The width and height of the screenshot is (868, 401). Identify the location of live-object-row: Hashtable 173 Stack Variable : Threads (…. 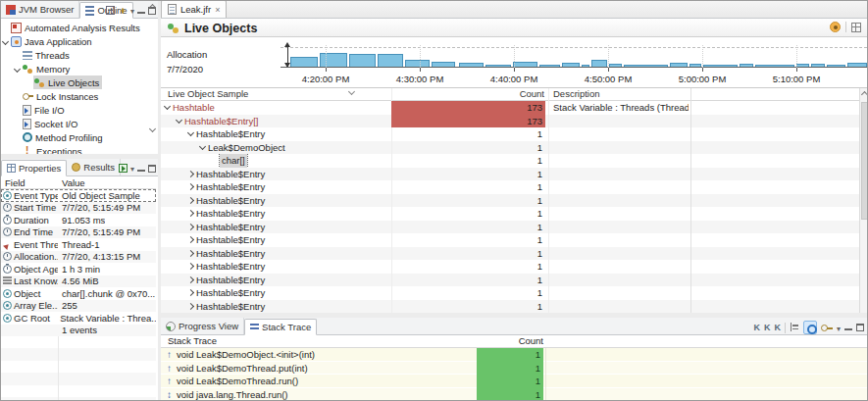
(510, 108).